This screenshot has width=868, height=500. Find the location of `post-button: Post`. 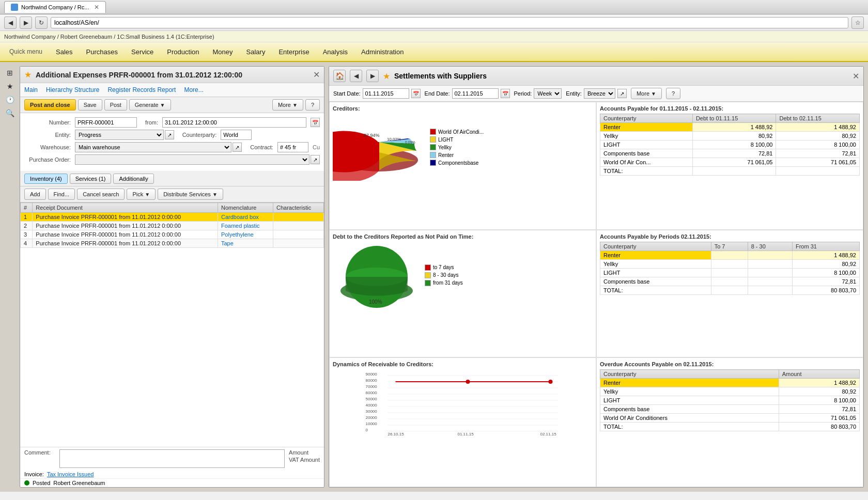

post-button: Post is located at coordinates (116, 105).